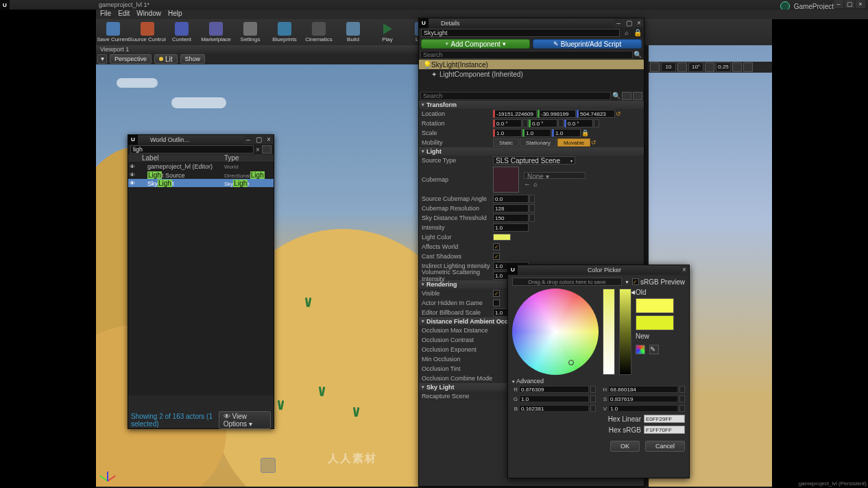 The height and width of the screenshot is (488, 868). Describe the element at coordinates (515, 114) in the screenshot. I see `location-x` at that location.